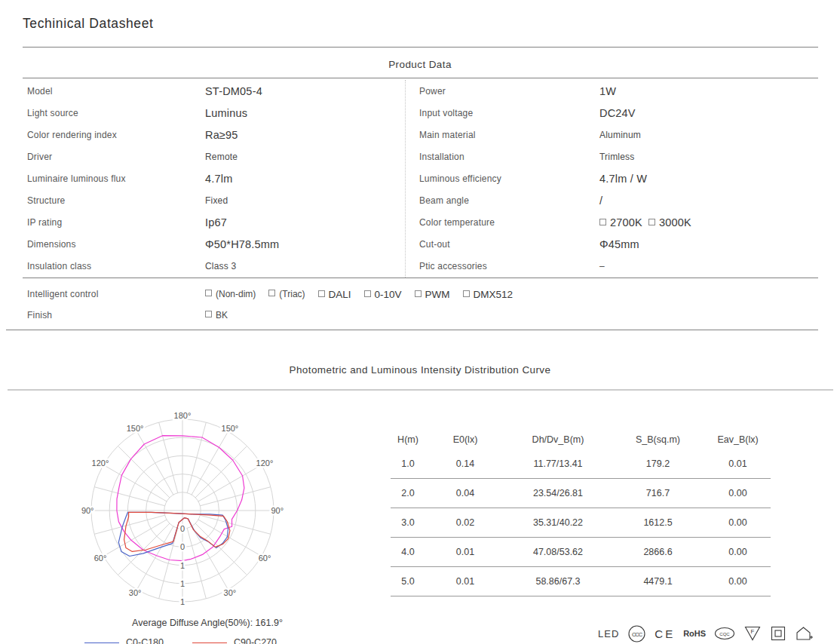  What do you see at coordinates (388, 294) in the screenshot?
I see `option-label: 0-10V` at bounding box center [388, 294].